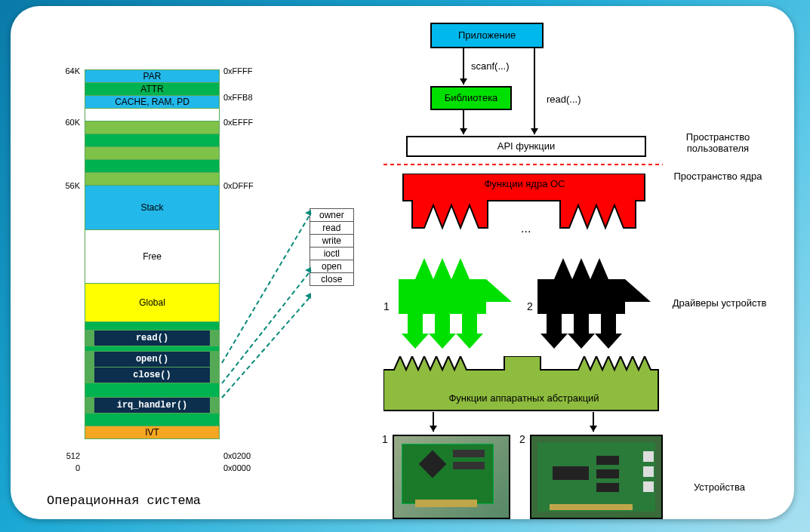 The width and height of the screenshot is (810, 532). What do you see at coordinates (491, 66) in the screenshot?
I see `scanf-label: scanf(...)` at bounding box center [491, 66].